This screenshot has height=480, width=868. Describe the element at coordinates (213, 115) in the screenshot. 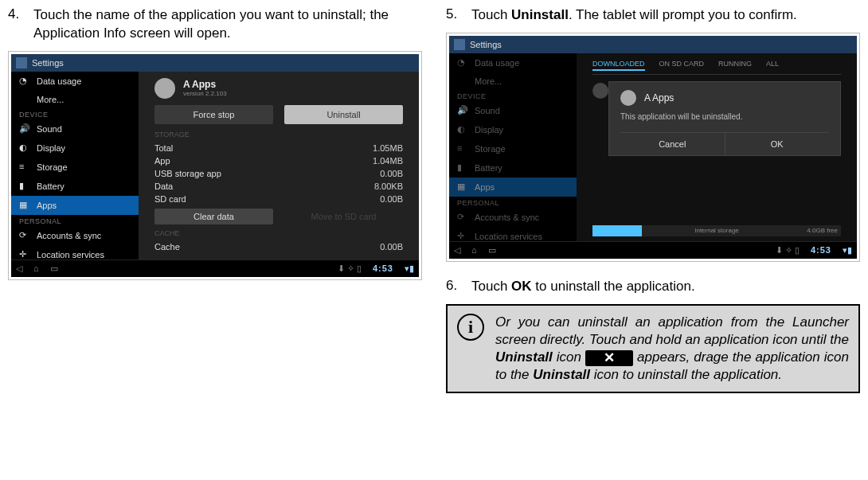

I see `force-stop-button: Force stop` at that location.